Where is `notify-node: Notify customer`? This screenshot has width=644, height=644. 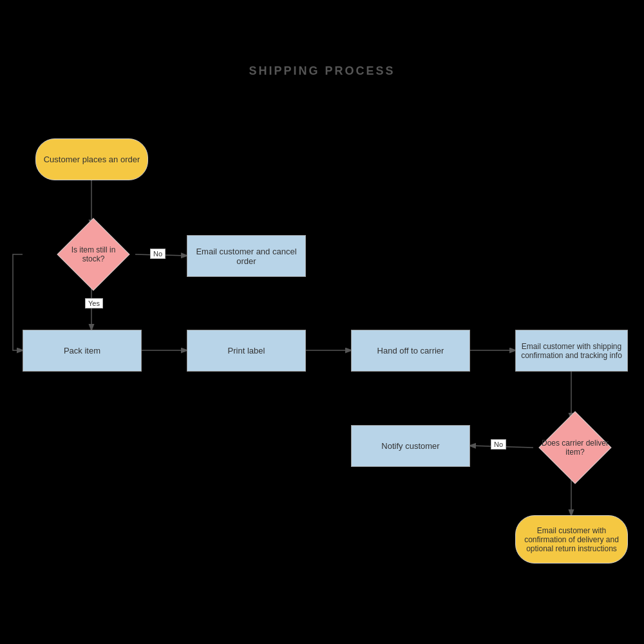
notify-node: Notify customer is located at coordinates (411, 446).